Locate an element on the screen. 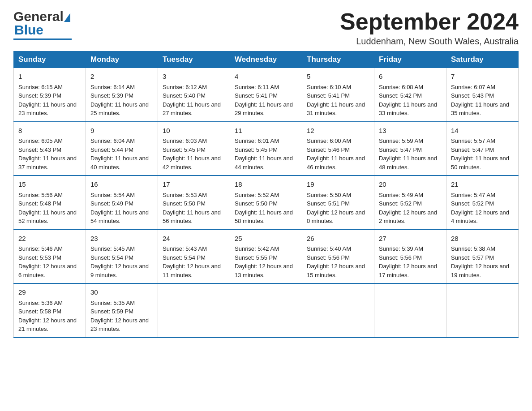 This screenshot has width=532, height=411. day-number: 14 is located at coordinates (482, 131).